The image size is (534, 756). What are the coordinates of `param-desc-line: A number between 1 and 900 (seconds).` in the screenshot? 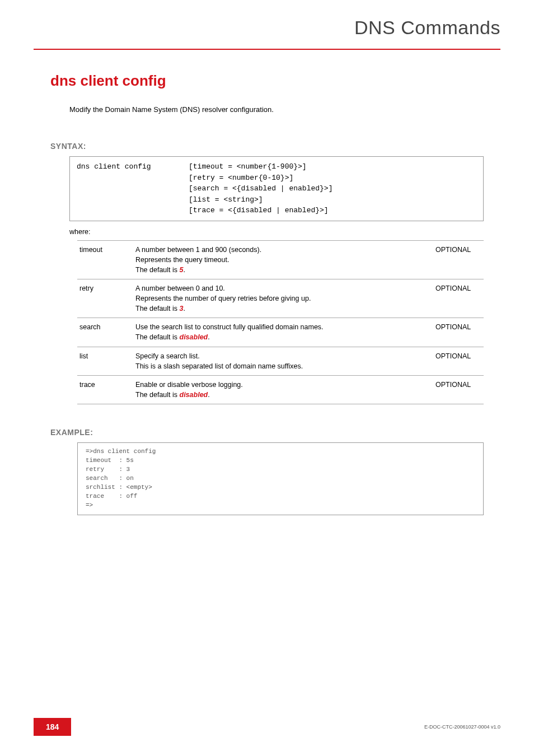 It's located at (198, 250).